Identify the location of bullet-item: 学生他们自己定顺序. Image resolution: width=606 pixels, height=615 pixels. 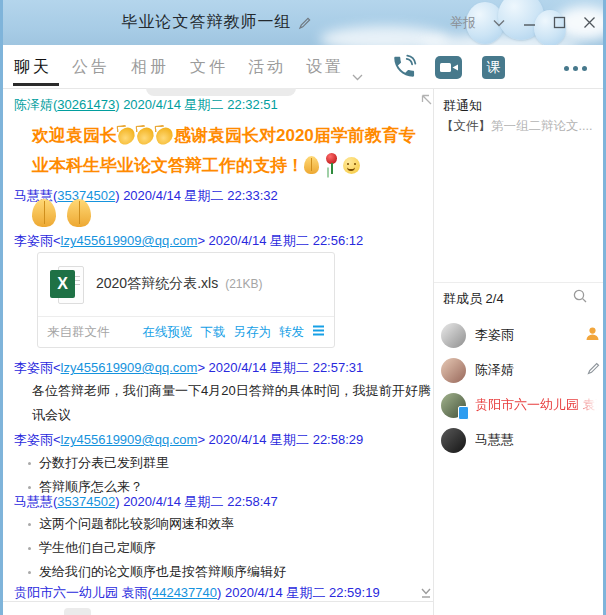
(150, 548).